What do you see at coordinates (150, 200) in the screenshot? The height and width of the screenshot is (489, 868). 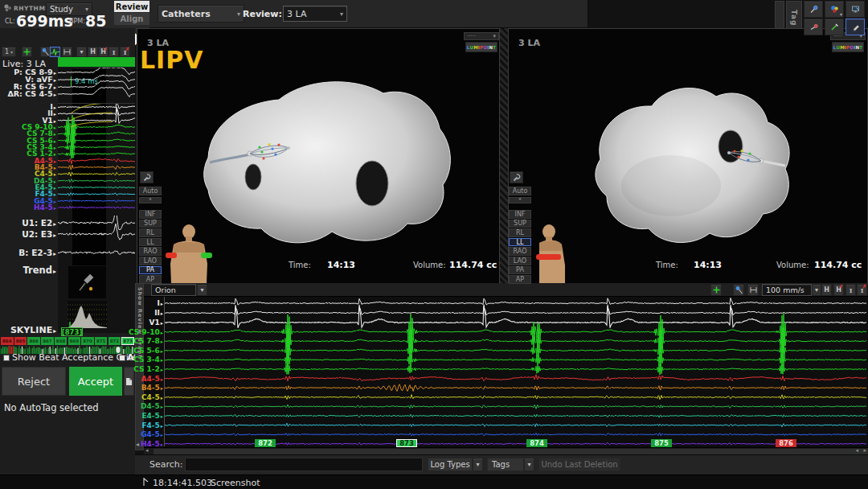 I see `view-star-button: *` at bounding box center [150, 200].